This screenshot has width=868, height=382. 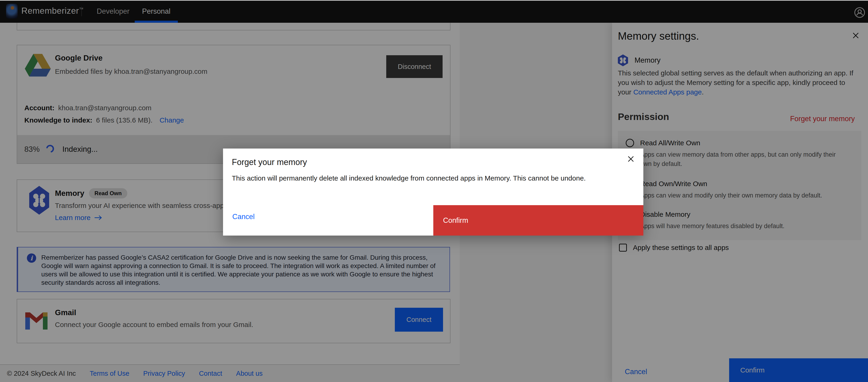 What do you see at coordinates (631, 159) in the screenshot?
I see `modal-close-button` at bounding box center [631, 159].